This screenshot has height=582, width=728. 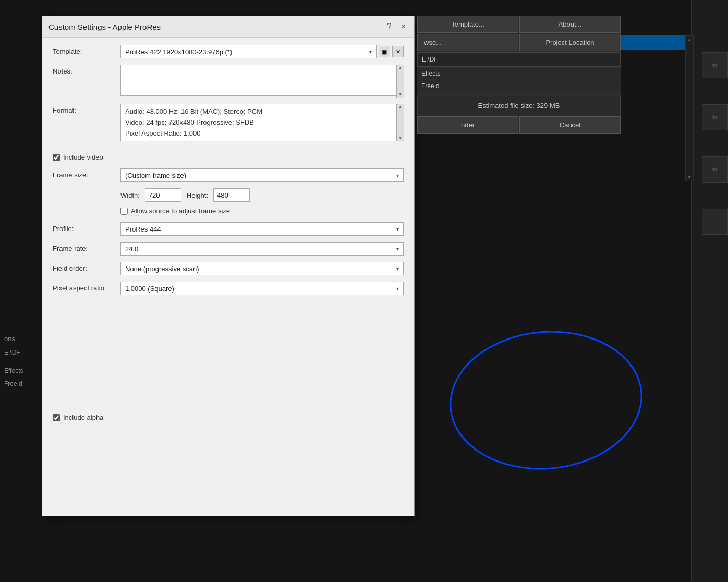 What do you see at coordinates (262, 81) in the screenshot?
I see `notes-wrapper: ▲ ▼` at bounding box center [262, 81].